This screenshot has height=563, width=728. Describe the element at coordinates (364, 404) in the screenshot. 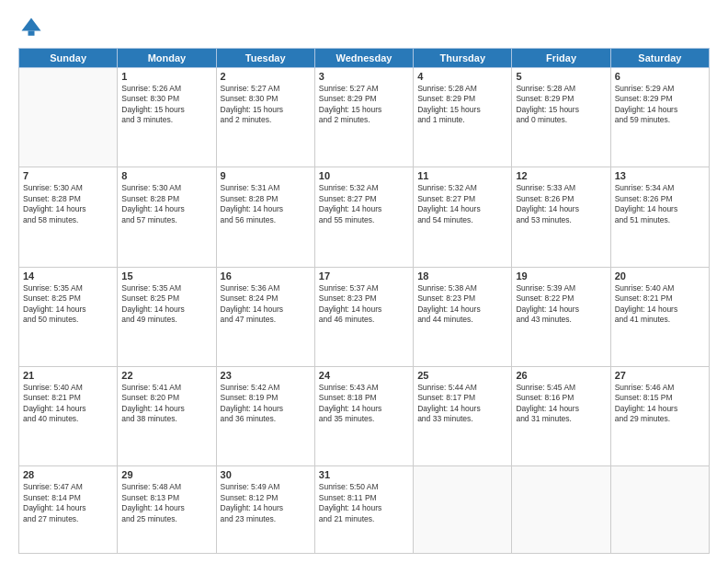

I see `day-info: Sunrise: 5:43 AM Sunset: 8:18 PM Dayligh…` at that location.